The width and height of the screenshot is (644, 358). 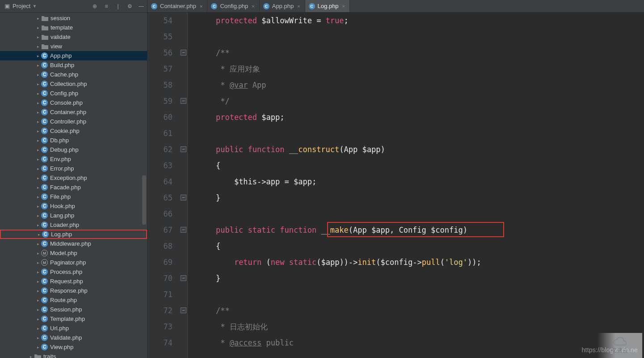 What do you see at coordinates (421, 69) in the screenshot?
I see `code-line: * 应用对象` at bounding box center [421, 69].